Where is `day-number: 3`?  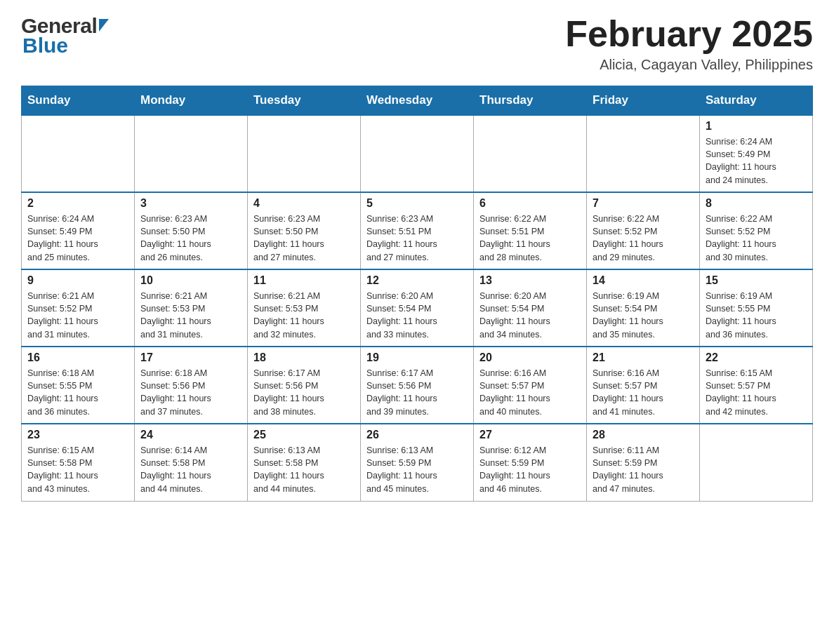 day-number: 3 is located at coordinates (191, 203).